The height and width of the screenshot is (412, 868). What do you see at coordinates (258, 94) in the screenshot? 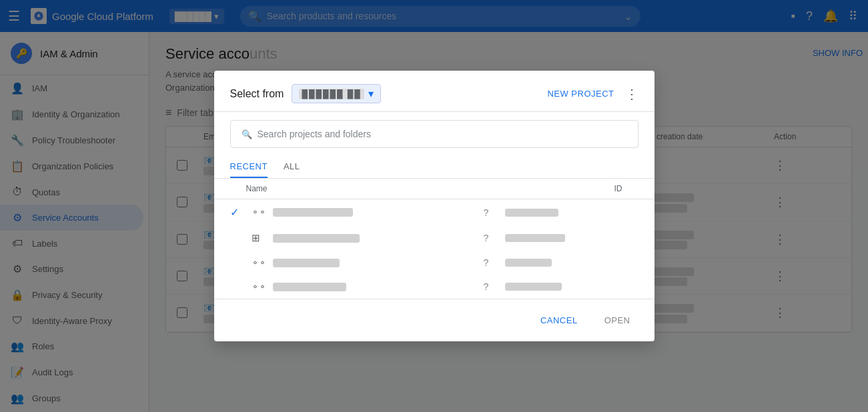
I see `dialog-title: Select from` at bounding box center [258, 94].